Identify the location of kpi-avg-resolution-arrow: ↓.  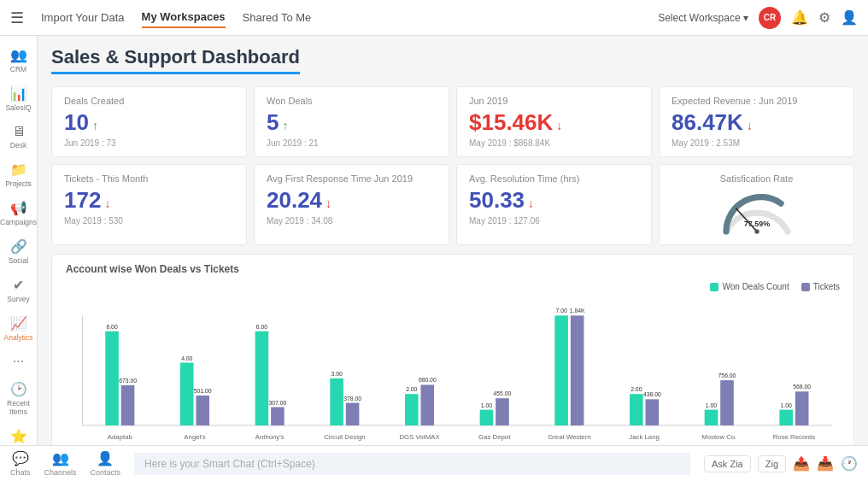
(531, 203).